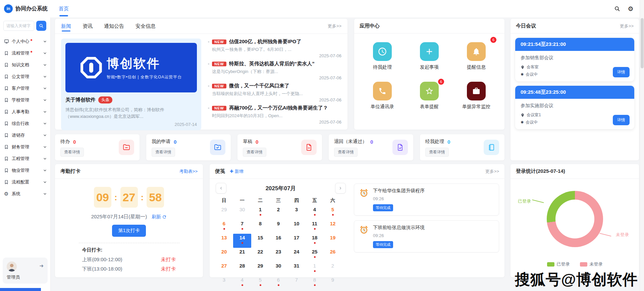  Describe the element at coordinates (129, 231) in the screenshot. I see `punch-clock-button: 第1次打卡` at that location.